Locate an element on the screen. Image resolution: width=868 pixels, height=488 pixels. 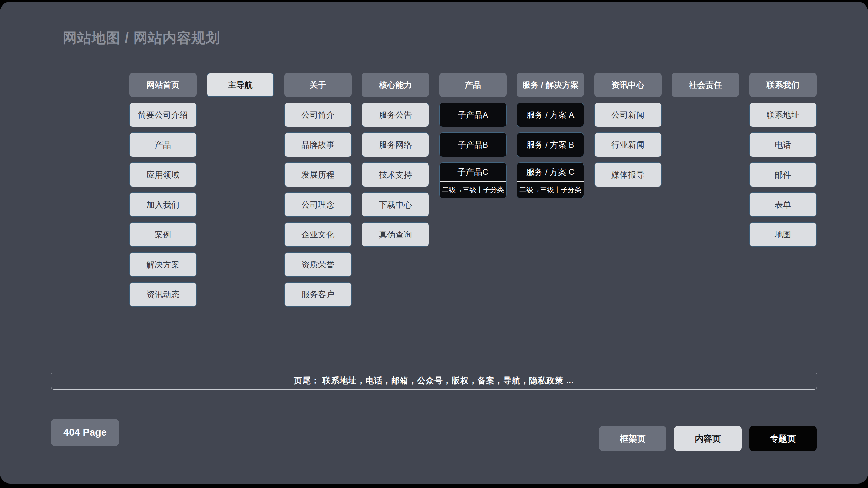
header-node-main-nav: 主导航 is located at coordinates (240, 85).